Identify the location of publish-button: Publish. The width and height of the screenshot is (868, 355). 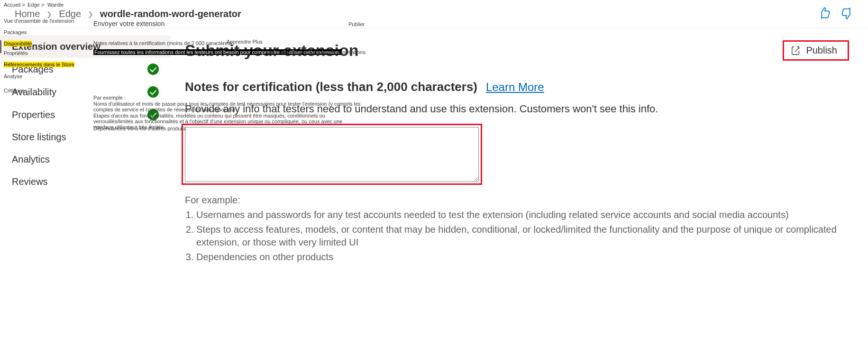
(816, 50).